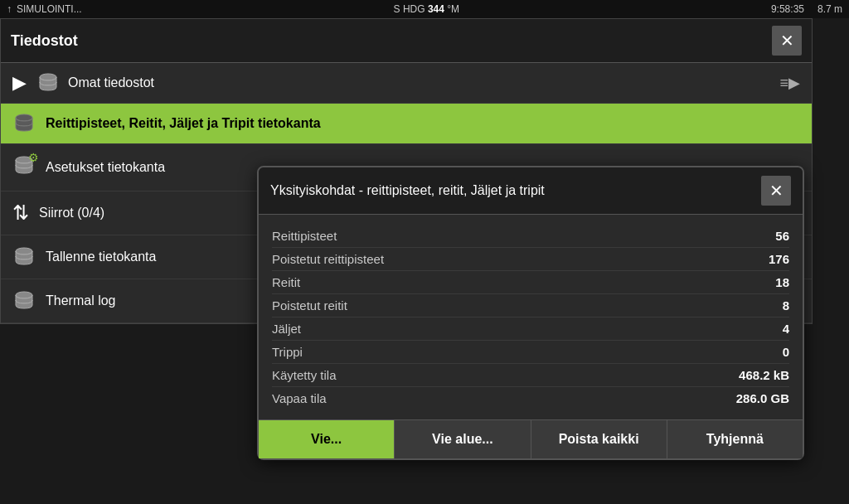 The image size is (849, 504). I want to click on detail-row-vapaa-tila: Vapaa tila 286.0 GB, so click(531, 398).